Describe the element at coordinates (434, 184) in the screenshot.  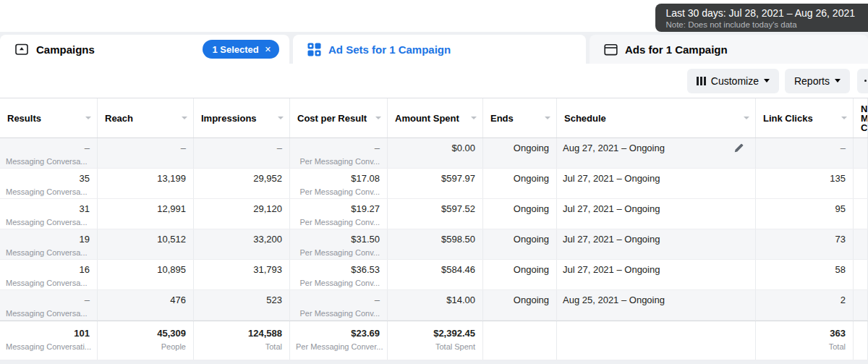
I see `table-row: 35Messaging Conversa...13,19929,952$17.0…` at that location.